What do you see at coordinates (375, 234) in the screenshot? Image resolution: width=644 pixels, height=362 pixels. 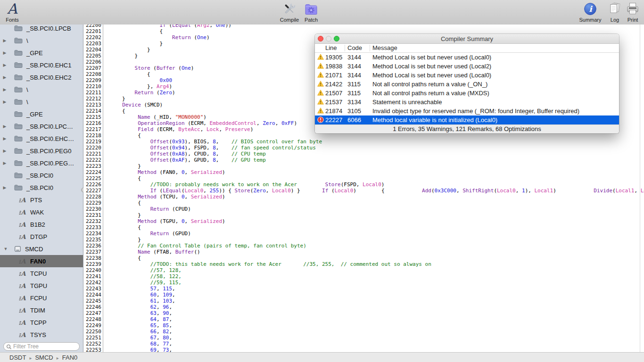 I see `code-line: Return (GPUD)` at bounding box center [375, 234].